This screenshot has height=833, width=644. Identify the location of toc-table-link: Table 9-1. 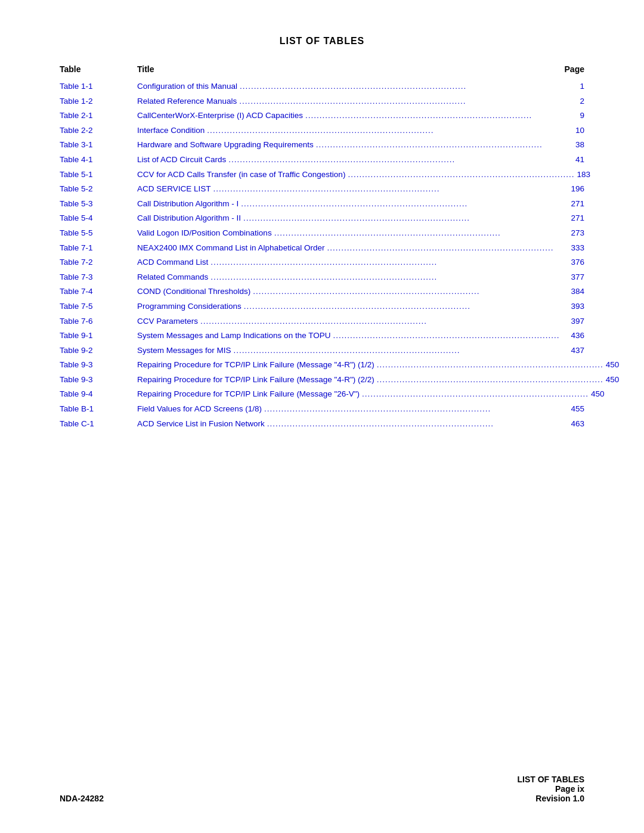
(95, 336).